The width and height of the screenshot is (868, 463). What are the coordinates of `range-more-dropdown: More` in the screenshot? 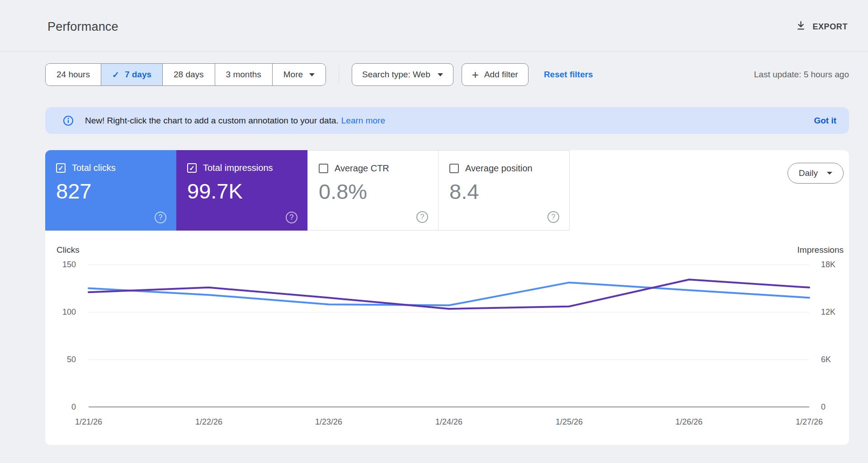 It's located at (299, 75).